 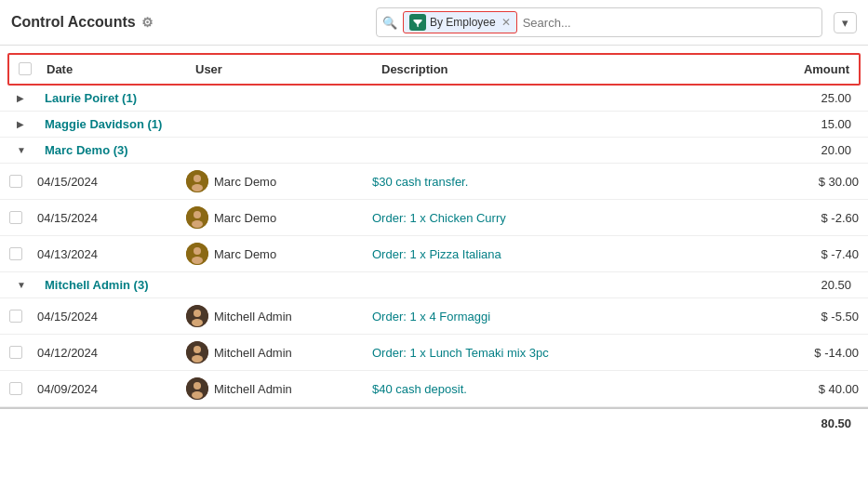 What do you see at coordinates (102, 255) in the screenshot?
I see `row-date: 04/13/2024` at bounding box center [102, 255].